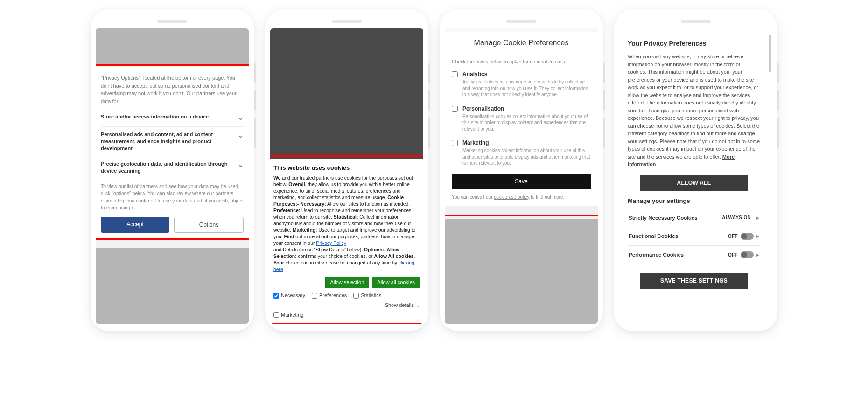 Image resolution: width=868 pixels, height=403 pixels. I want to click on option-desc: Analytics cookies help us improve our we…, so click(526, 89).